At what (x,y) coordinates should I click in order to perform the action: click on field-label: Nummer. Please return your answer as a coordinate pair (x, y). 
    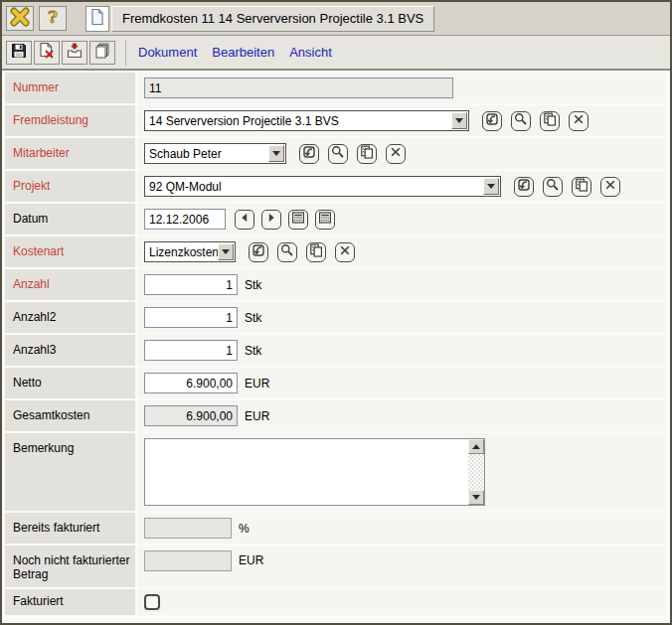
    Looking at the image, I should click on (70, 87).